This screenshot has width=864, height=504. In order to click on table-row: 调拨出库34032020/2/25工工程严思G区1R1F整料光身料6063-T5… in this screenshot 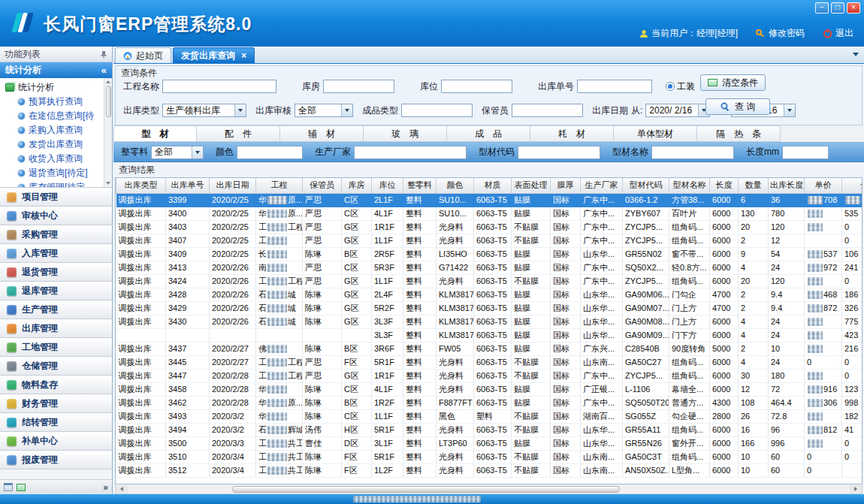, I will do `click(490, 227)`.